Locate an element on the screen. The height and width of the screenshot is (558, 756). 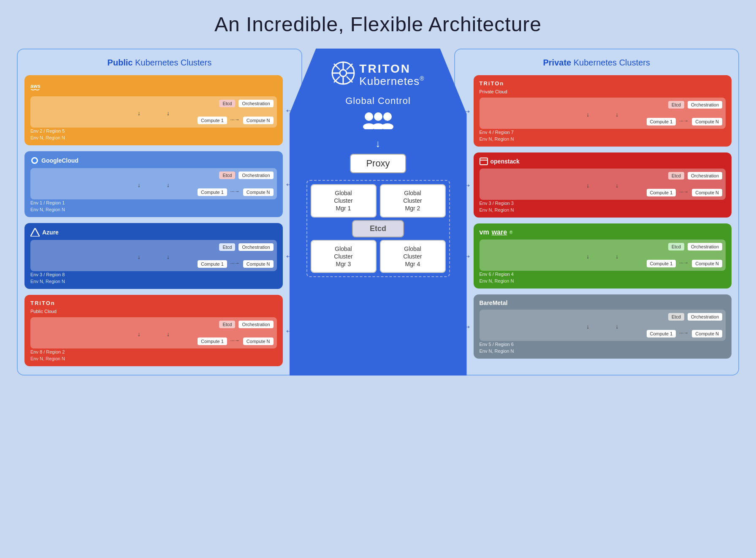
vmware-computeN: Compute N is located at coordinates (707, 264).